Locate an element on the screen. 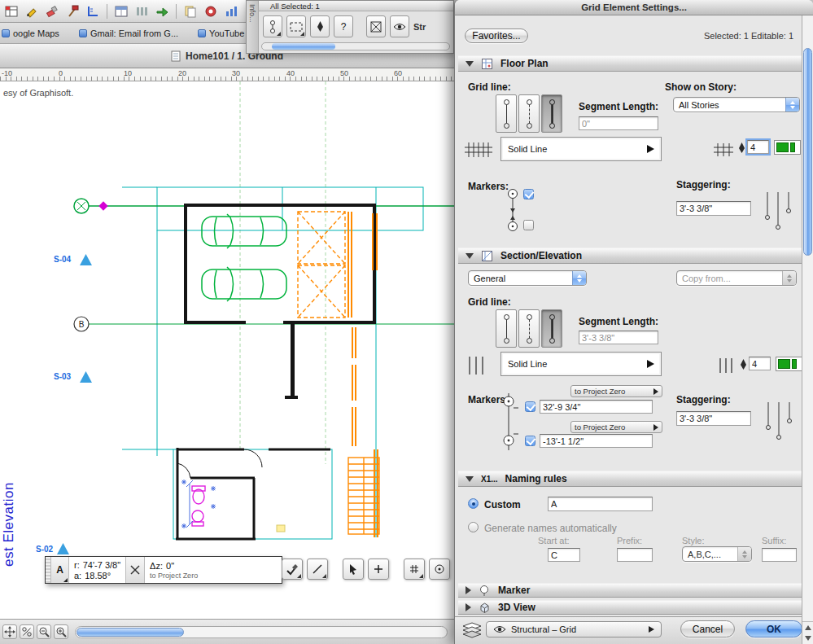  se-marker-top-checkbox is located at coordinates (531, 407).